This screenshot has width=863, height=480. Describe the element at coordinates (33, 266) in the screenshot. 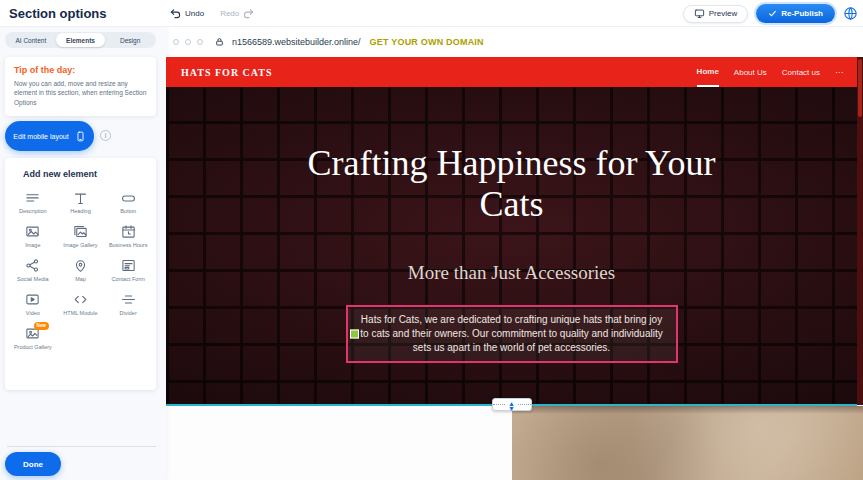

I see `social-media-icon` at that location.